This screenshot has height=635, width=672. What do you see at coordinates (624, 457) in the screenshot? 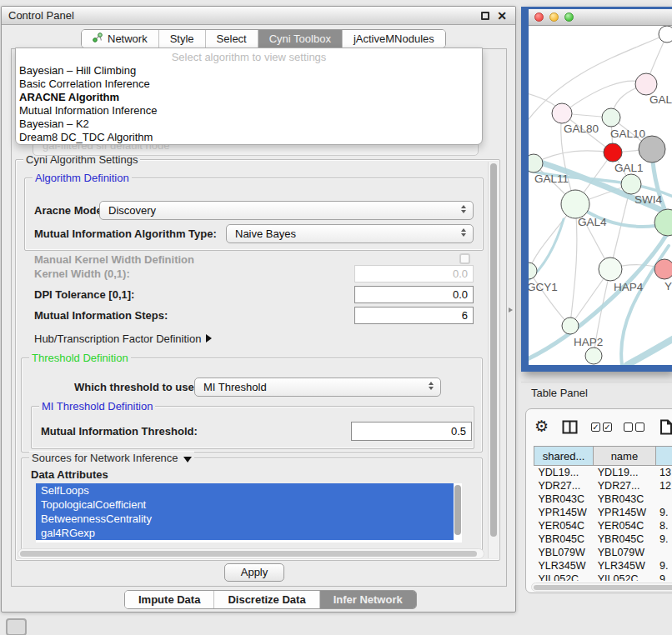
I see `column-header-name: name` at bounding box center [624, 457].